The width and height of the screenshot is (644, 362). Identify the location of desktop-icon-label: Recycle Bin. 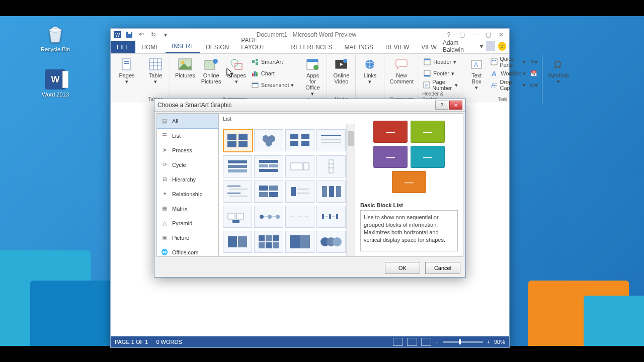
(55, 49).